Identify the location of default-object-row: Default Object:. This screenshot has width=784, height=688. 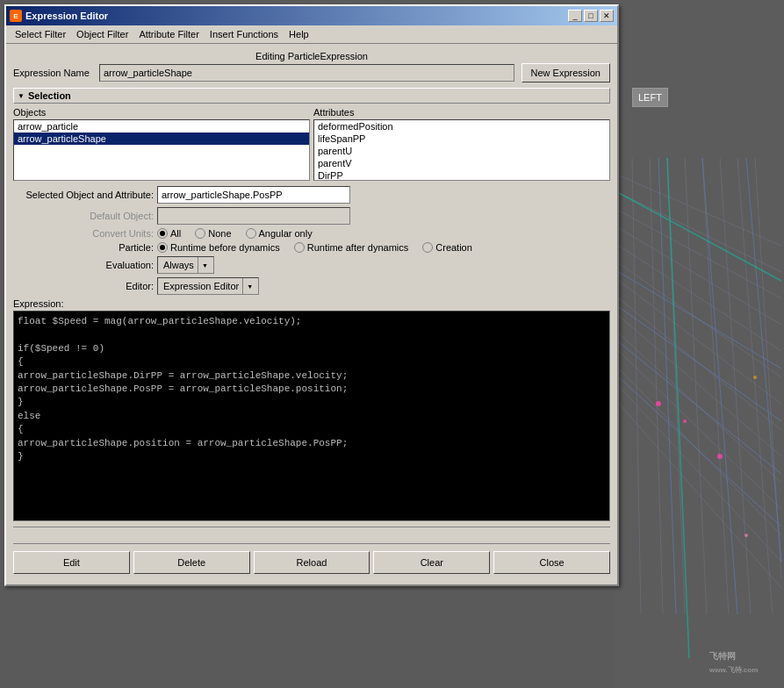
(312, 216).